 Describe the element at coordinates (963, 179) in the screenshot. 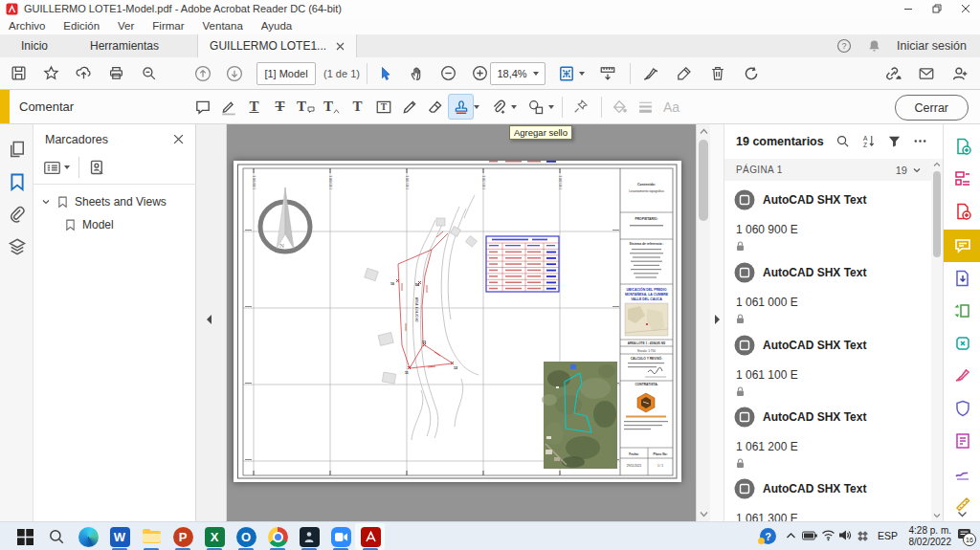

I see `combine-files-tool` at that location.